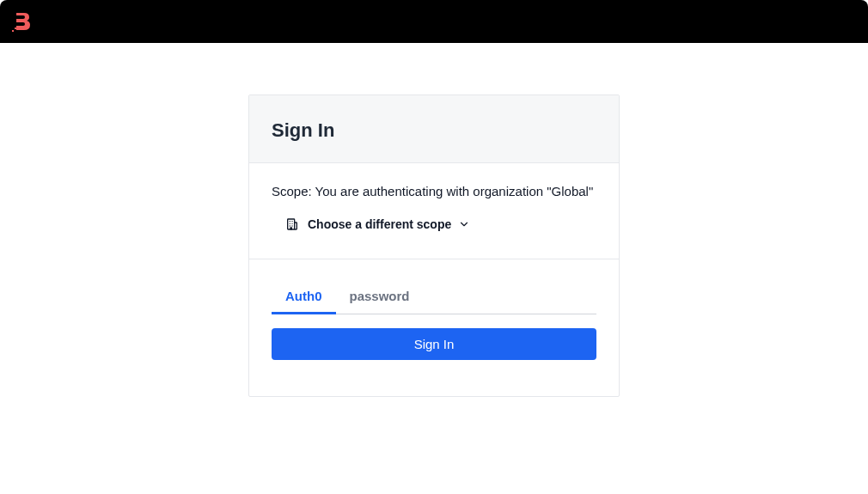  What do you see at coordinates (434, 21) in the screenshot?
I see `topbar` at bounding box center [434, 21].